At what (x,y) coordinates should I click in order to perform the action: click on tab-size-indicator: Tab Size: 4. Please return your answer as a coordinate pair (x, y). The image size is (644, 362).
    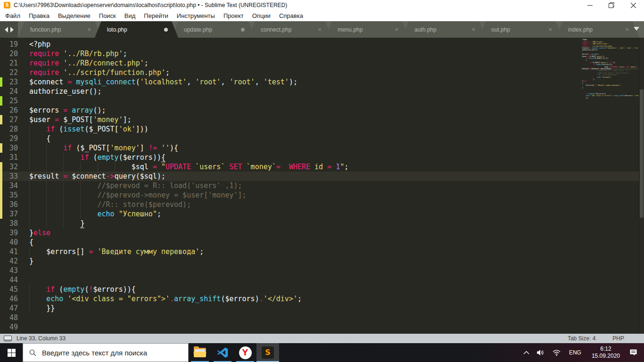
    Looking at the image, I should click on (590, 338).